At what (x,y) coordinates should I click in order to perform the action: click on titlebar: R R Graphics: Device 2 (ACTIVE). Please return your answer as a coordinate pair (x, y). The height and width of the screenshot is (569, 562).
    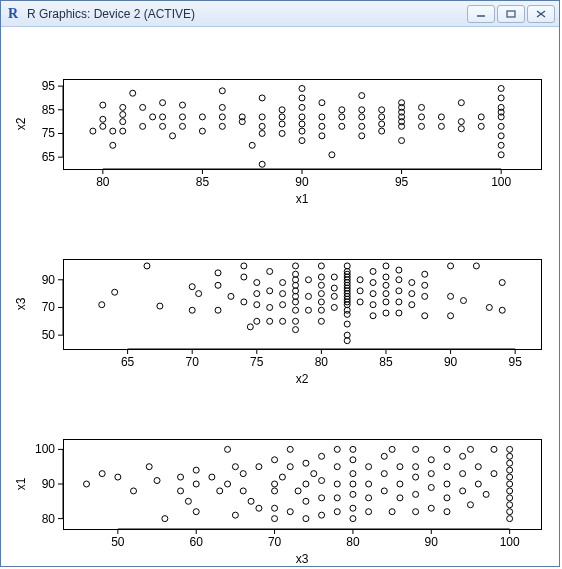
    Looking at the image, I should click on (280, 14).